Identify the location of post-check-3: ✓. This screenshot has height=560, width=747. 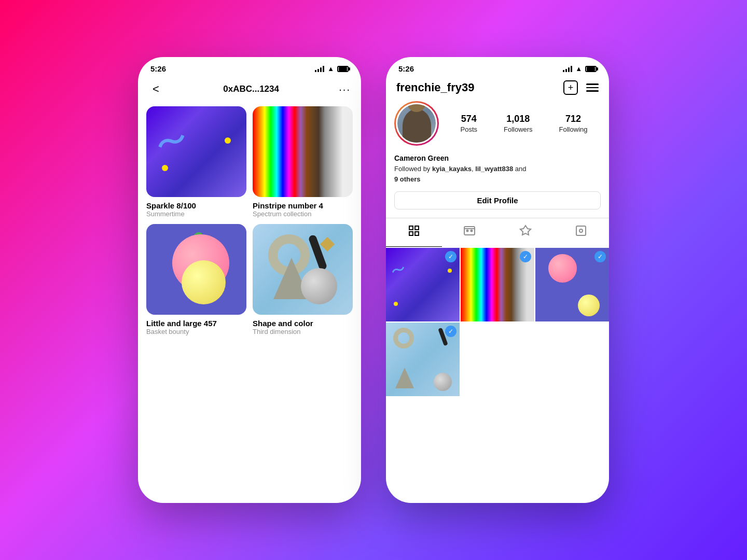
(600, 257).